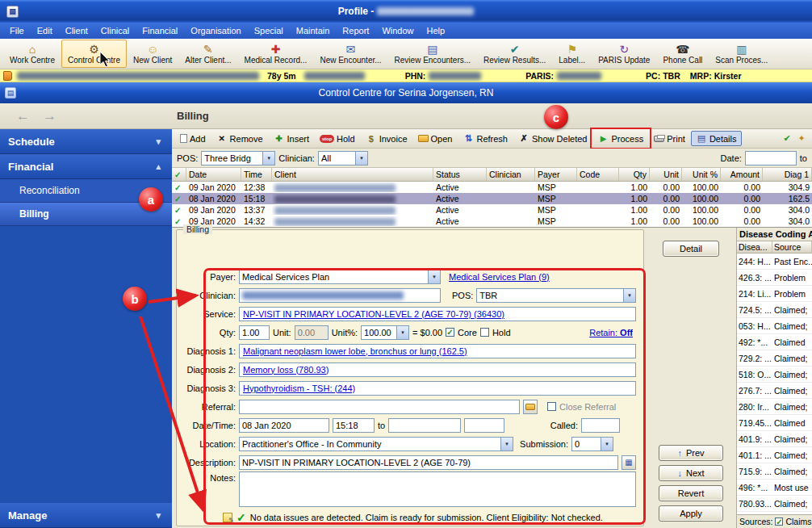 Image resolution: width=812 pixels, height=528 pixels. Describe the element at coordinates (94, 53) in the screenshot. I see `toolbar-button: Control Centre` at that location.